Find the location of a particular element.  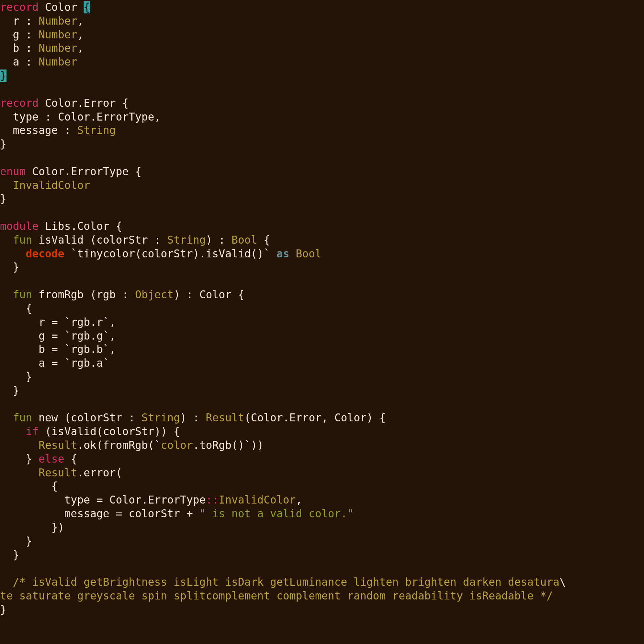

module-LibsColor: Libs.Color is located at coordinates (77, 226).